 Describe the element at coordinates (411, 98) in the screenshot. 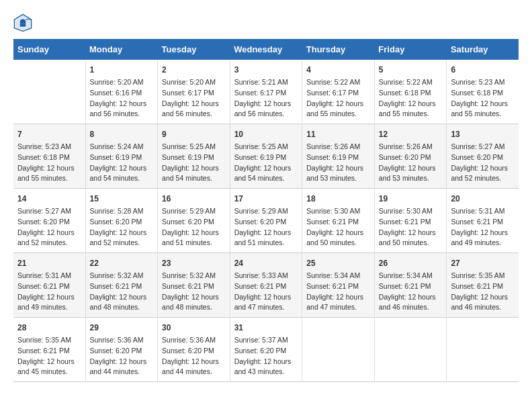

I see `day-info: Sunrise: 5:22 AMSunset: 6:18 PMDaylight:…` at that location.